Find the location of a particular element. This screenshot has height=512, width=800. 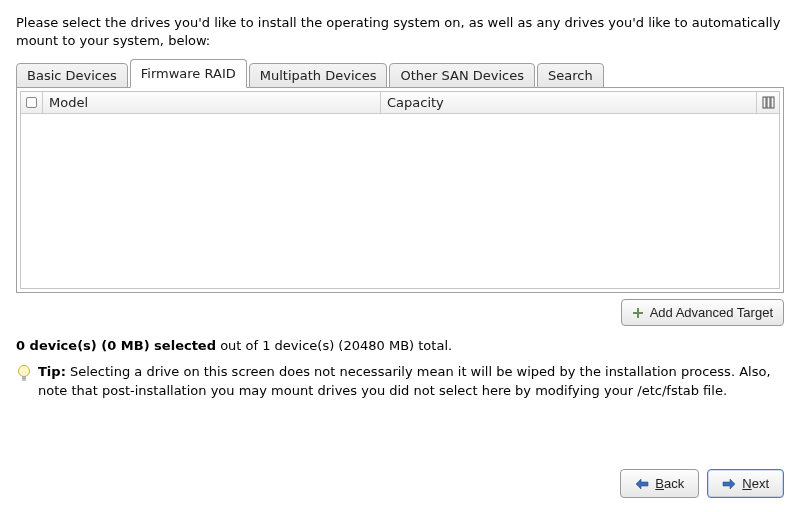

next-button: Next is located at coordinates (746, 484).